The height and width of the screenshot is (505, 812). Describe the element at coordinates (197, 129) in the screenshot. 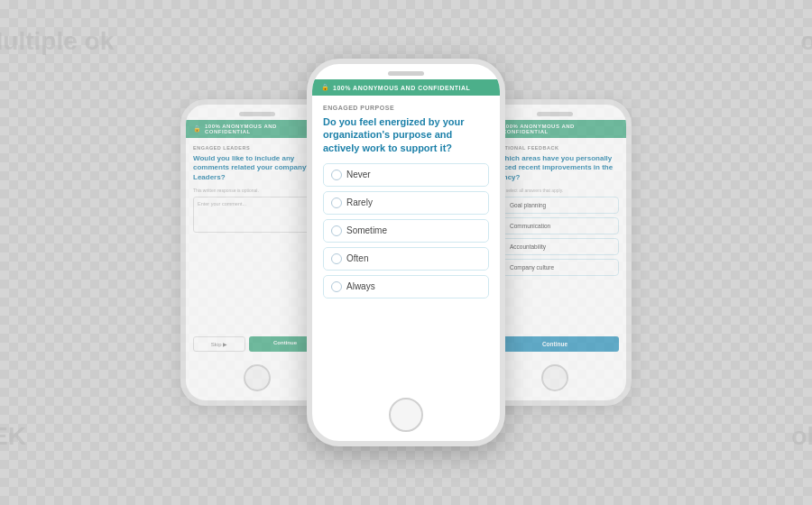

I see `lock-icon-left: 🔒` at that location.